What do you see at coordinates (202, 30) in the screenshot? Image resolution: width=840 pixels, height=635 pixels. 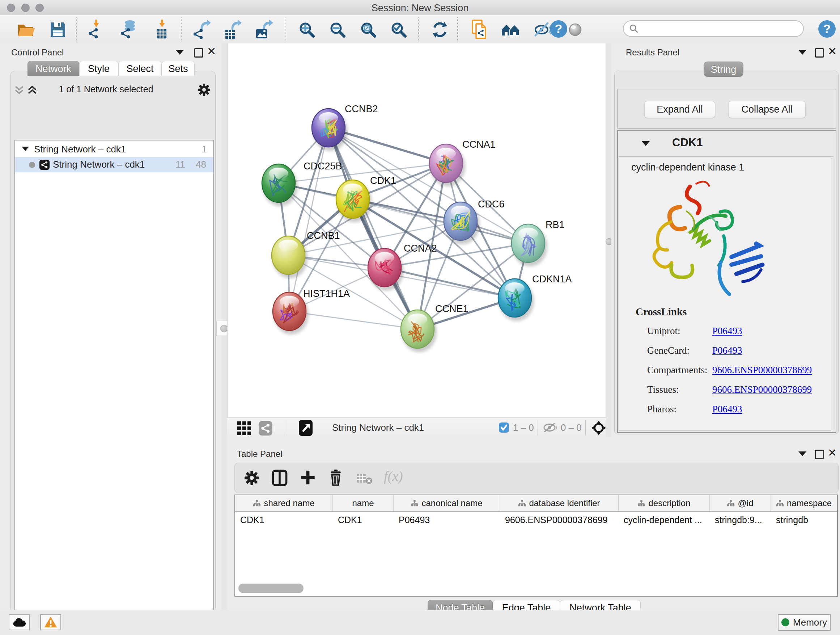 I see `export-network-icon` at bounding box center [202, 30].